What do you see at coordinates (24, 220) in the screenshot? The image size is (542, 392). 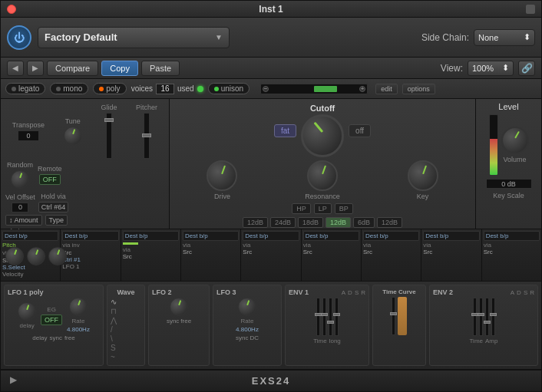 I see `amount-button: ↕ Amount` at bounding box center [24, 220].